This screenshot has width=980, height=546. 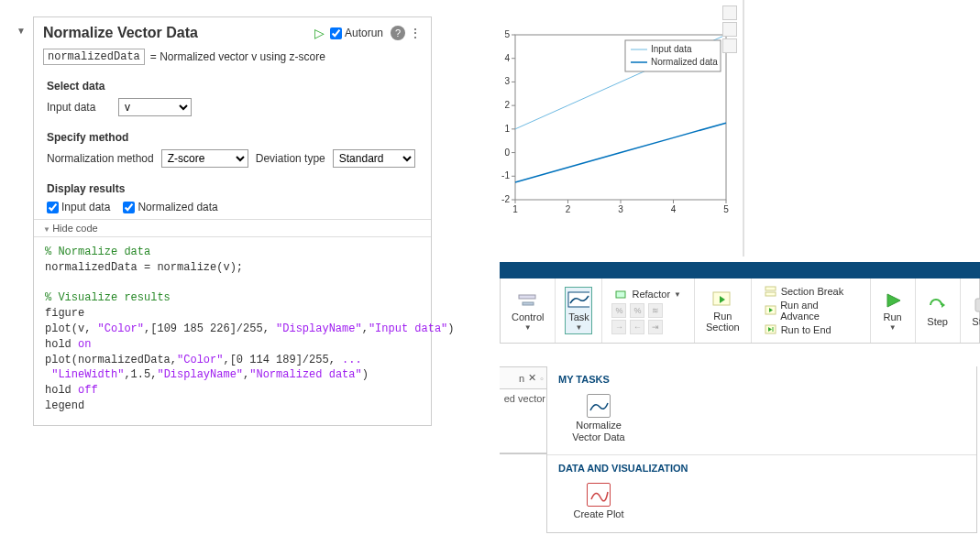 What do you see at coordinates (619, 311) in the screenshot?
I see `comment-icon: %` at bounding box center [619, 311].